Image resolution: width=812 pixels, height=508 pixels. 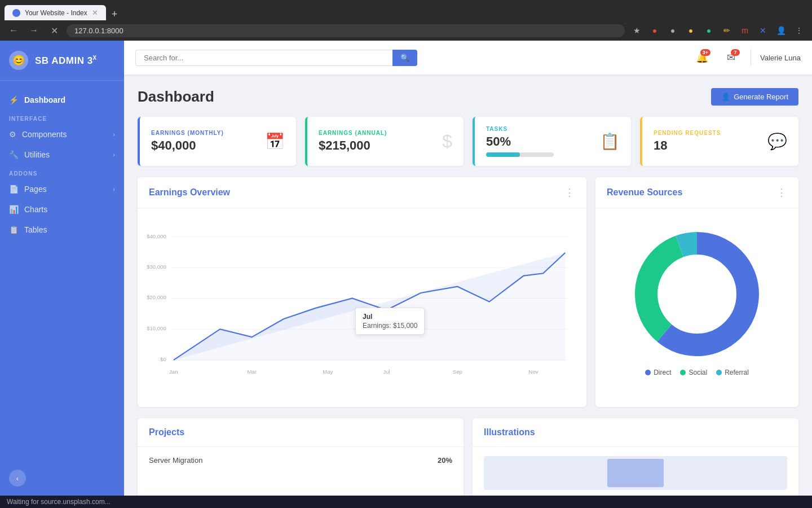 What do you see at coordinates (62, 209) in the screenshot?
I see `nav-item-charts: 📊 Charts` at bounding box center [62, 209].